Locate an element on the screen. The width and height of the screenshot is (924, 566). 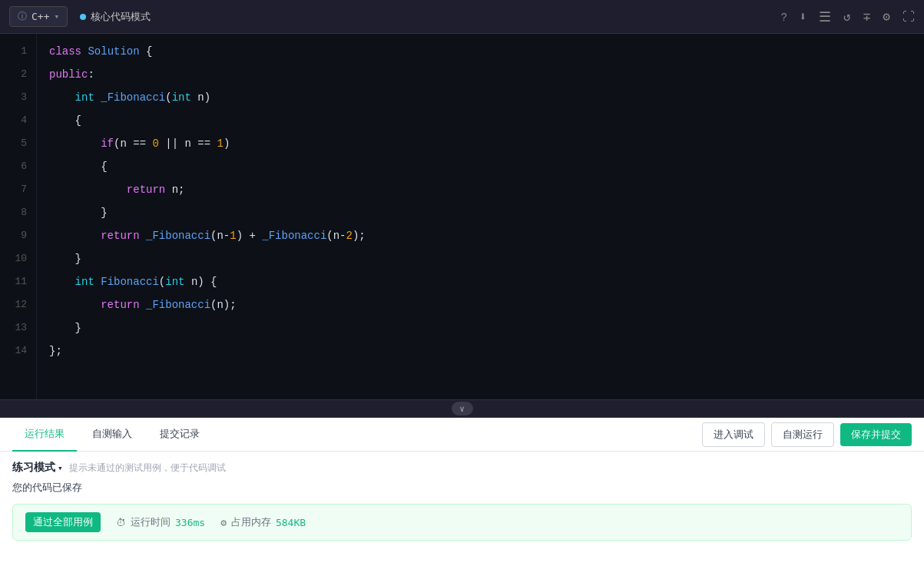
code-line-13: } is located at coordinates (481, 328).